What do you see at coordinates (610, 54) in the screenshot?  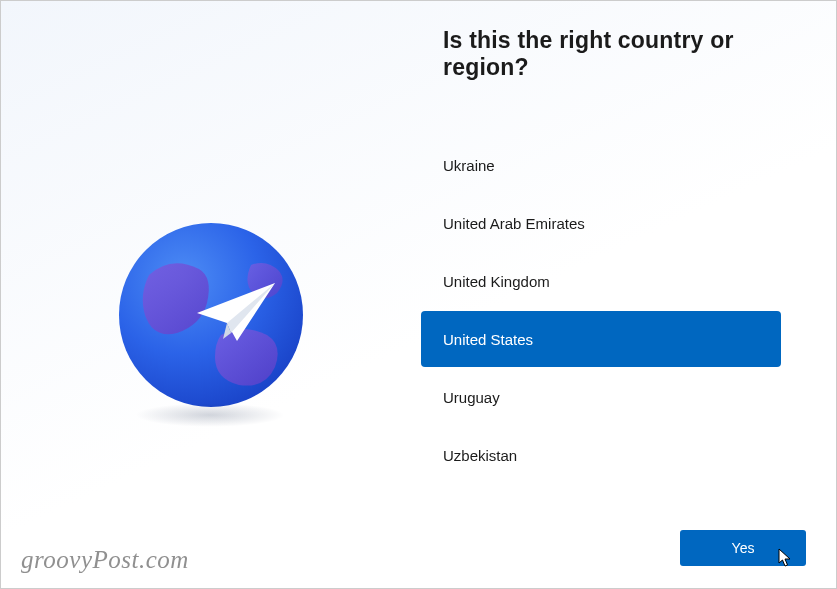 I see `page-title: Is this the right country or region?` at bounding box center [610, 54].